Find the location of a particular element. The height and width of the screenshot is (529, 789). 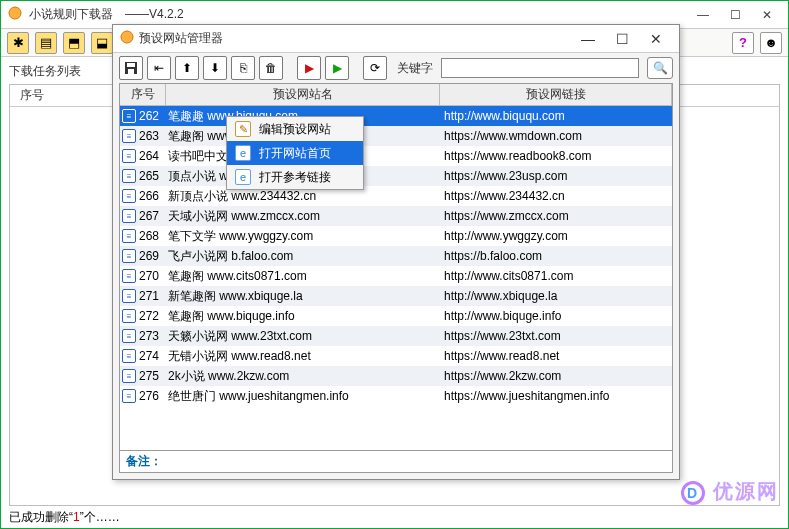

ie-icon: ✎ is located at coordinates (243, 129).